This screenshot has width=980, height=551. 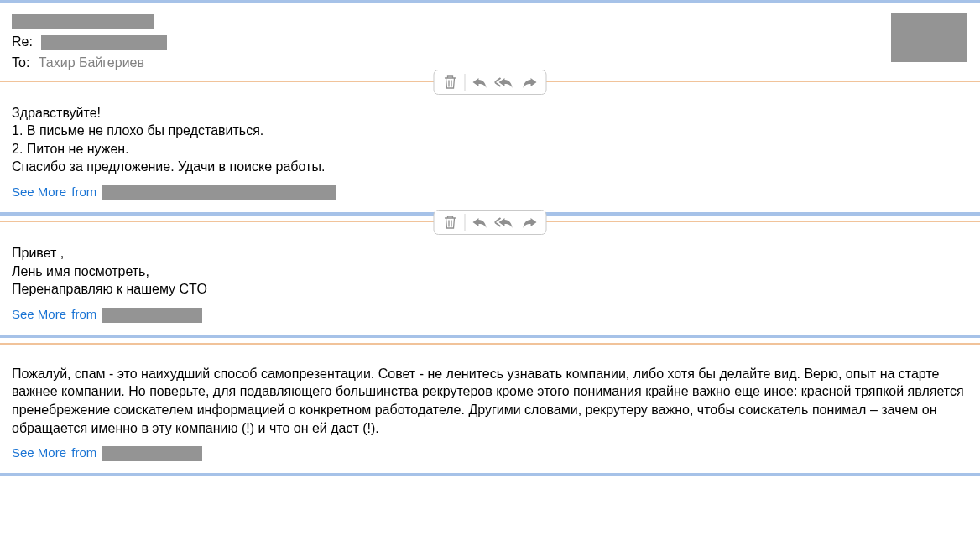 What do you see at coordinates (20, 62) in the screenshot?
I see `to-label: To:` at bounding box center [20, 62].